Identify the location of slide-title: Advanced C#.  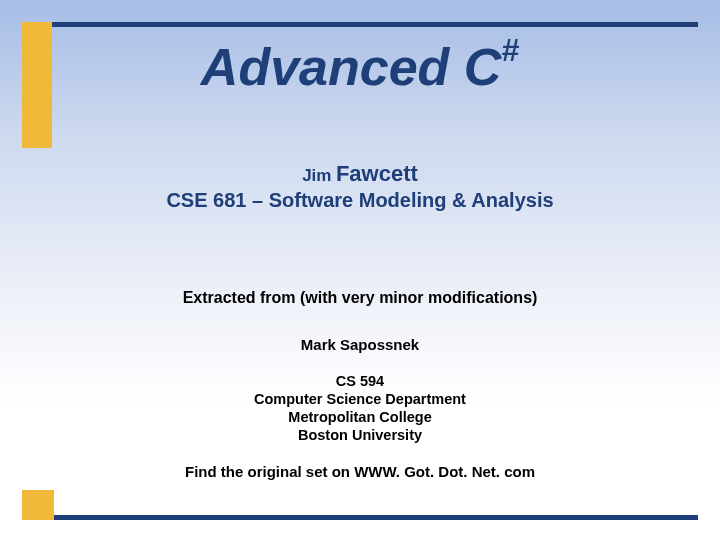
(360, 66).